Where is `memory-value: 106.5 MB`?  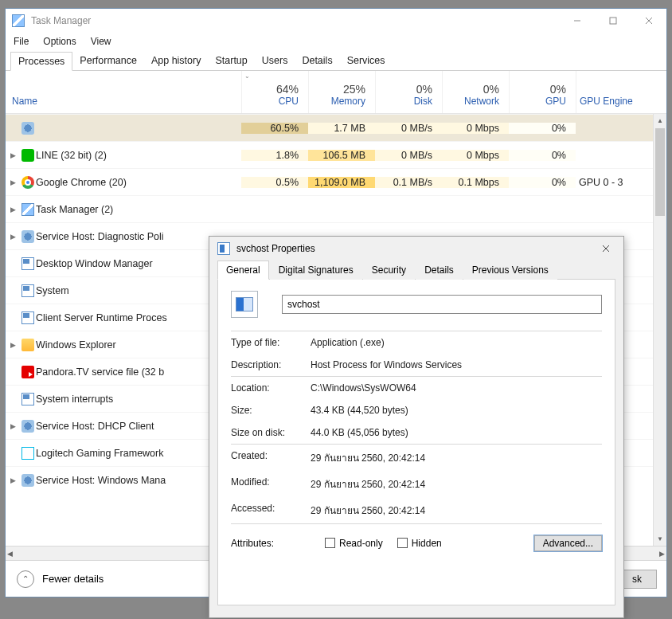
memory-value: 106.5 MB is located at coordinates (342, 155).